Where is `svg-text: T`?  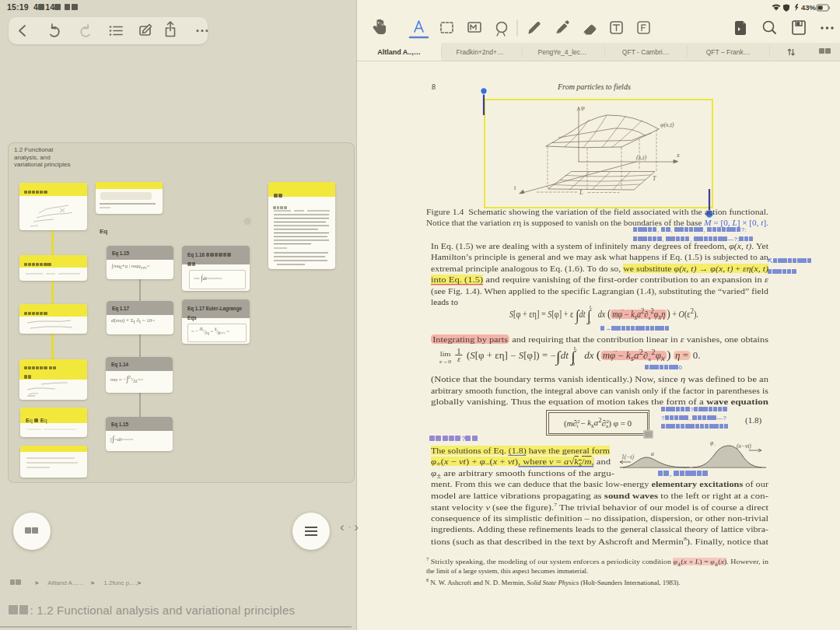
svg-text: T is located at coordinates (655, 179).